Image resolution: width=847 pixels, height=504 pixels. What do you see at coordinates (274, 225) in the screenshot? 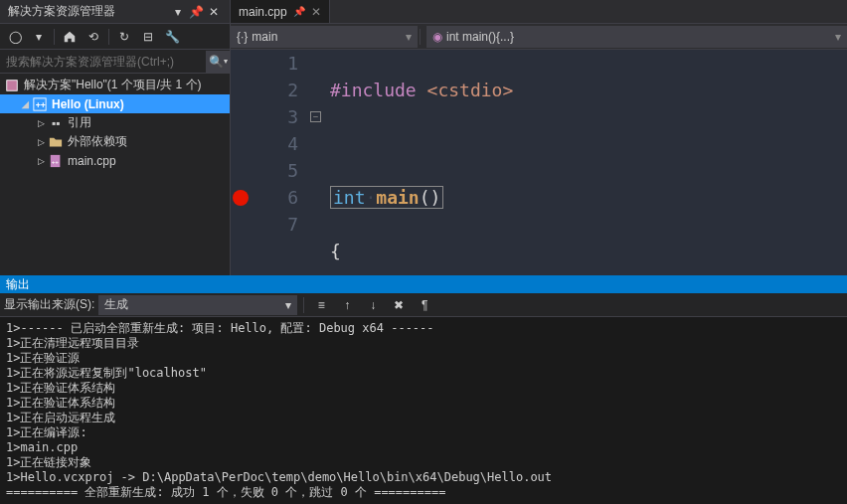
I see `line-number: 7` at bounding box center [274, 225].